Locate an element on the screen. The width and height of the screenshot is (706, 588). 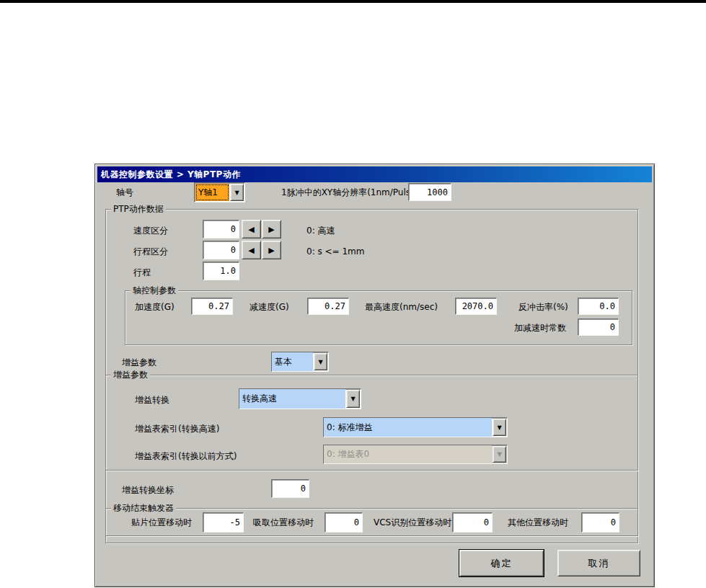
gain-param-value: 基本 is located at coordinates (293, 362).